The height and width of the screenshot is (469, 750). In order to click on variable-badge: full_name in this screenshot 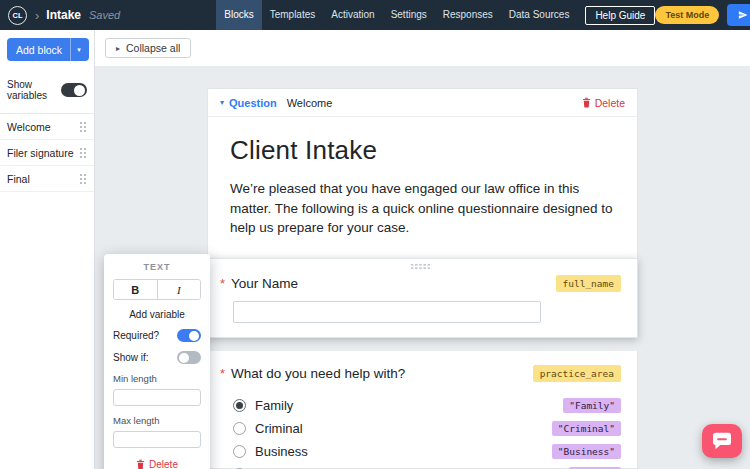, I will do `click(588, 284)`.